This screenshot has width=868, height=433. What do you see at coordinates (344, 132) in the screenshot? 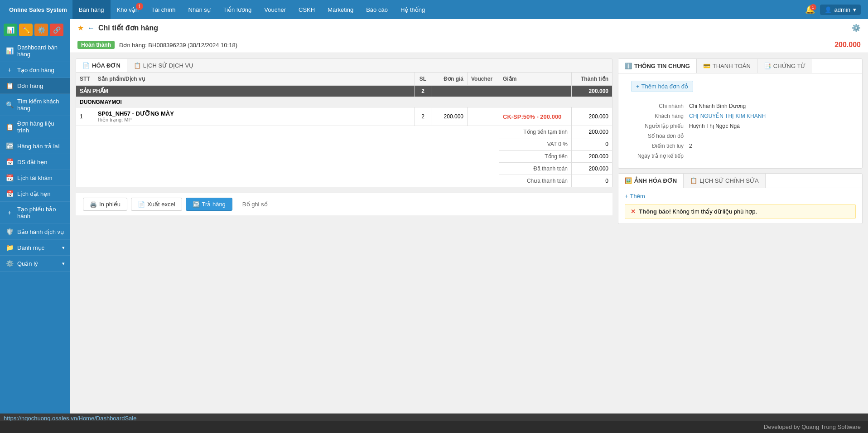
I see `summary-row-1: Tổng tiền tạm tính 200.000` at bounding box center [344, 132].